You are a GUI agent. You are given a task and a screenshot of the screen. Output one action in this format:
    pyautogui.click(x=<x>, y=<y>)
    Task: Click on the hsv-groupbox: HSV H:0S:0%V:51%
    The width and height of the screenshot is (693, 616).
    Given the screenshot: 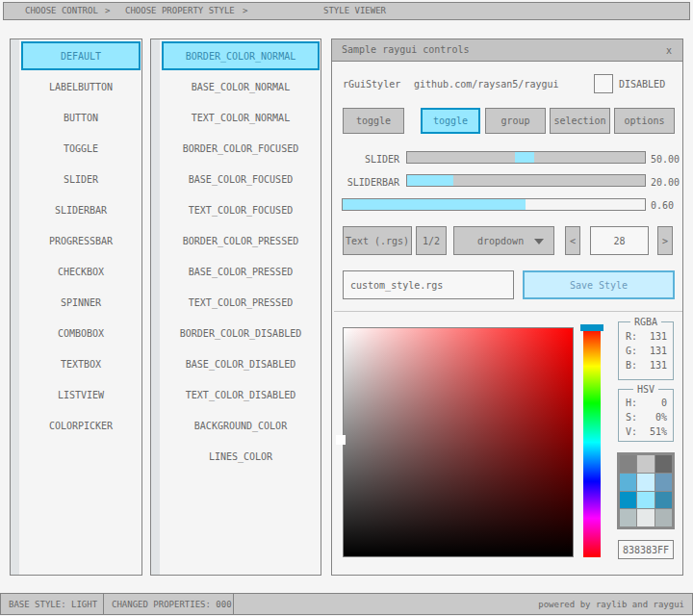 What is the action you would take?
    pyautogui.click(x=646, y=416)
    